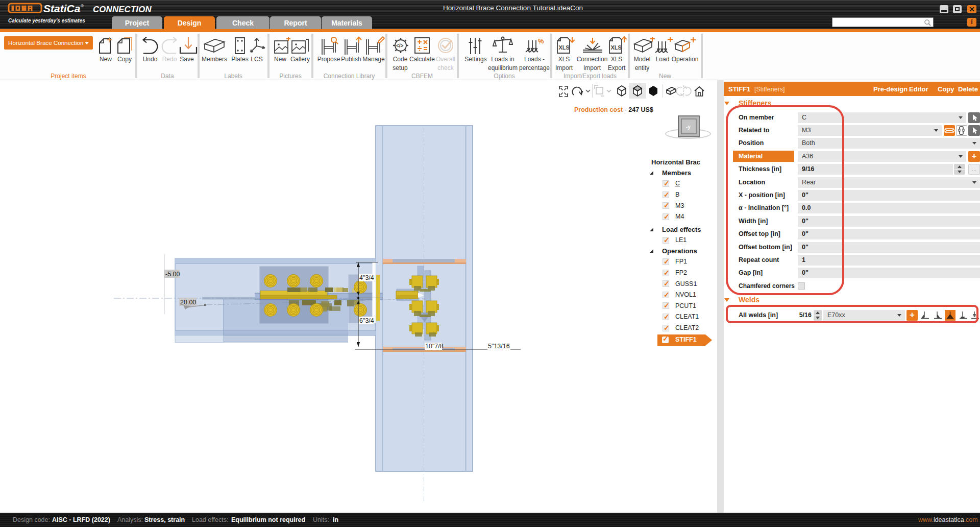 The image size is (980, 527). What do you see at coordinates (434, 346) in the screenshot?
I see `svg-text: 10"7/8` at bounding box center [434, 346].